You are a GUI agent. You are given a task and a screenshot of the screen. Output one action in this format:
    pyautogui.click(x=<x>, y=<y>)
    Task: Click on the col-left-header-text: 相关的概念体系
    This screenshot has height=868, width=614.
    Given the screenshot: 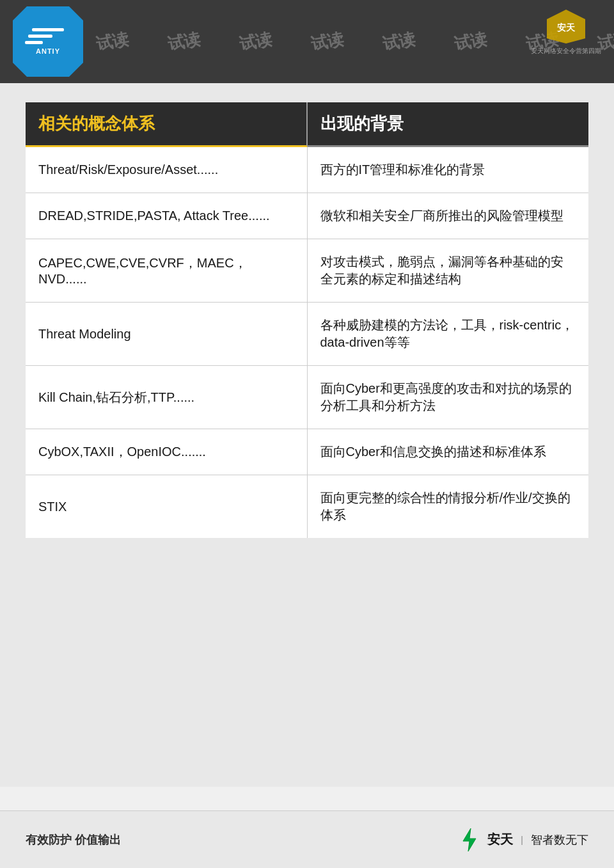 What is the action you would take?
    pyautogui.click(x=97, y=123)
    